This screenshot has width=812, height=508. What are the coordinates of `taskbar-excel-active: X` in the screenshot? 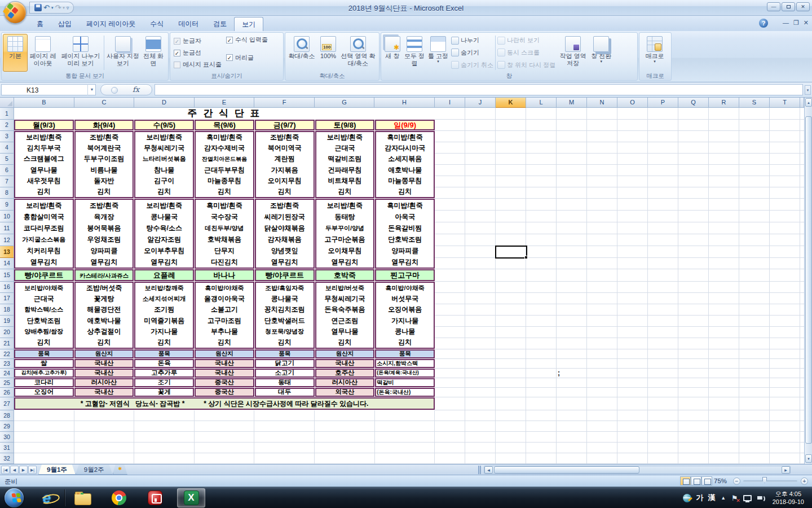 It's located at (191, 498).